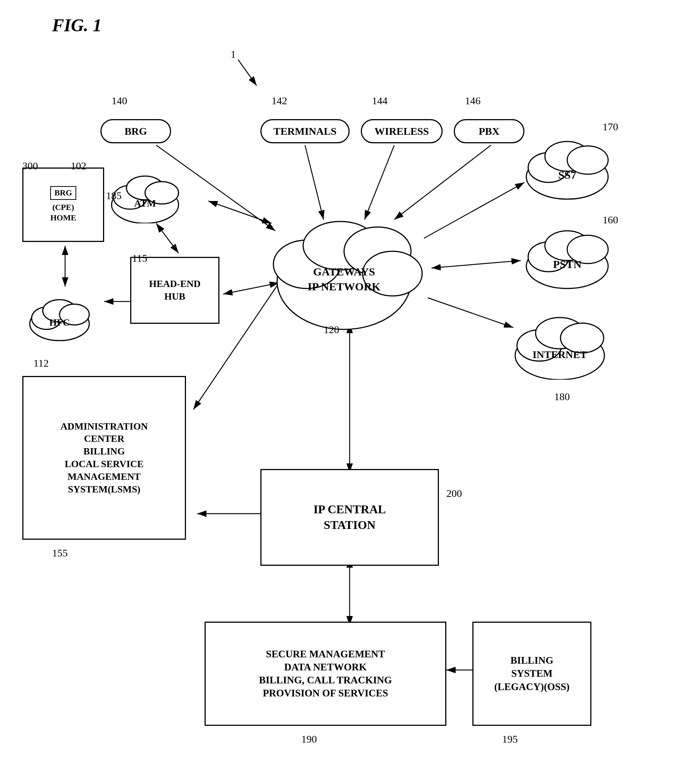 This screenshot has width=700, height=772. Describe the element at coordinates (104, 458) in the screenshot. I see `admin-center-box: ADMINISTRATIONCENTERBILLINGLOCAL SERVICE…` at that location.